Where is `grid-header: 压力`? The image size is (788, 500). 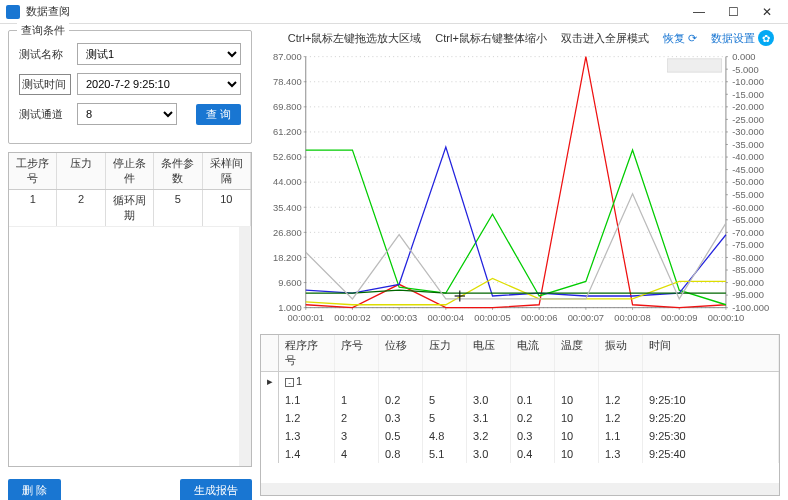 grid-header: 压力 is located at coordinates (445, 353).